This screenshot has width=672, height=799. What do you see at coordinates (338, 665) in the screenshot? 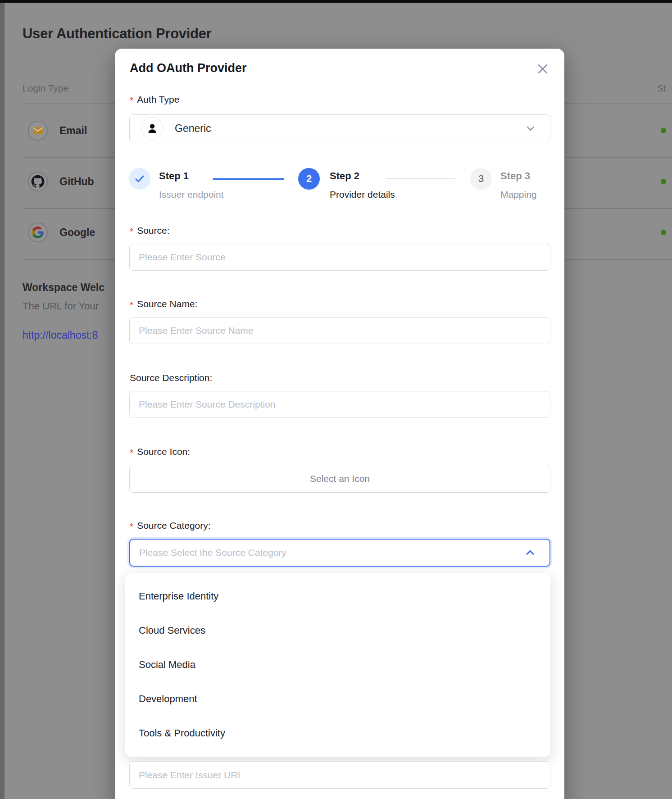
I see `source-category-dropdown: Enterprise Identity Cloud Services Socia…` at bounding box center [338, 665].